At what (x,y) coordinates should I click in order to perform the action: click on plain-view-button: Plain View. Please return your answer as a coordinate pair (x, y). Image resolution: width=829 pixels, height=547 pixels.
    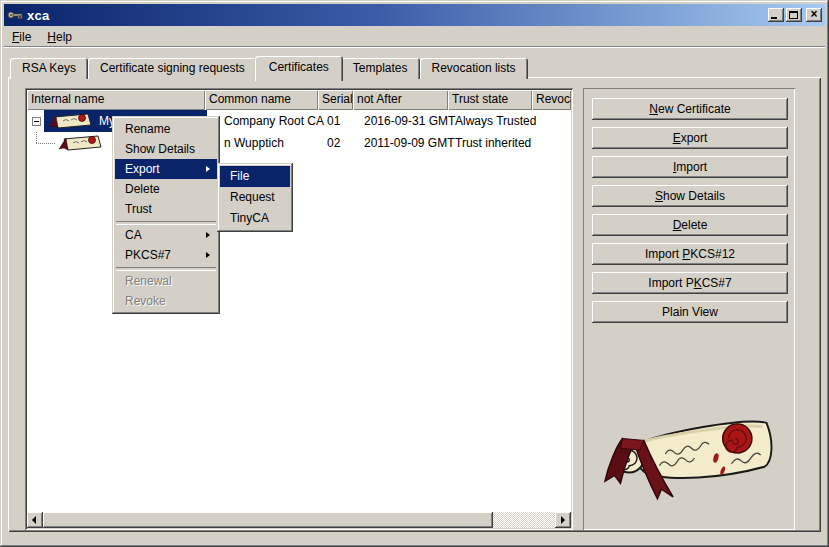
    Looking at the image, I should click on (690, 312).